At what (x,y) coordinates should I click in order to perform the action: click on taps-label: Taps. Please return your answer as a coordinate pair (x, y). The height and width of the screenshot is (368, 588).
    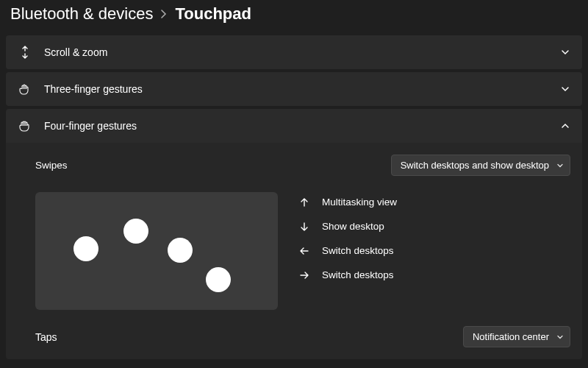
    Looking at the image, I should click on (249, 337).